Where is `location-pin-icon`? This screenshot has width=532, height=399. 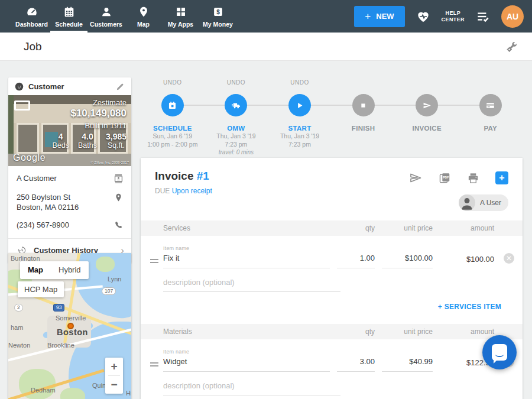 location-pin-icon is located at coordinates (118, 197).